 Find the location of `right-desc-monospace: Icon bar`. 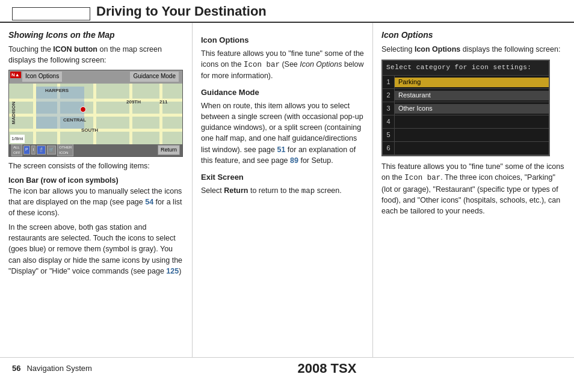

right-desc-monospace: Icon bar is located at coordinates (422, 178).